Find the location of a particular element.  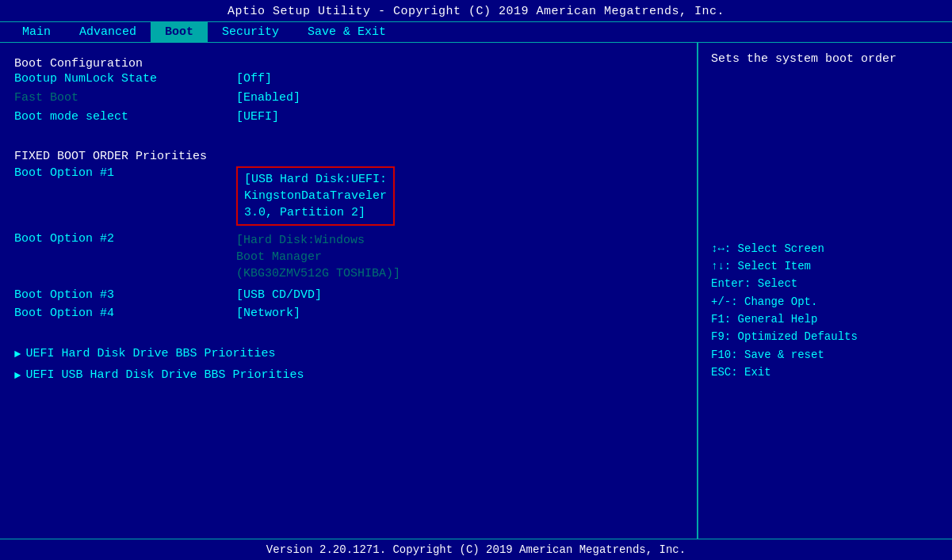

bbs1-arrow: ► is located at coordinates (17, 354).